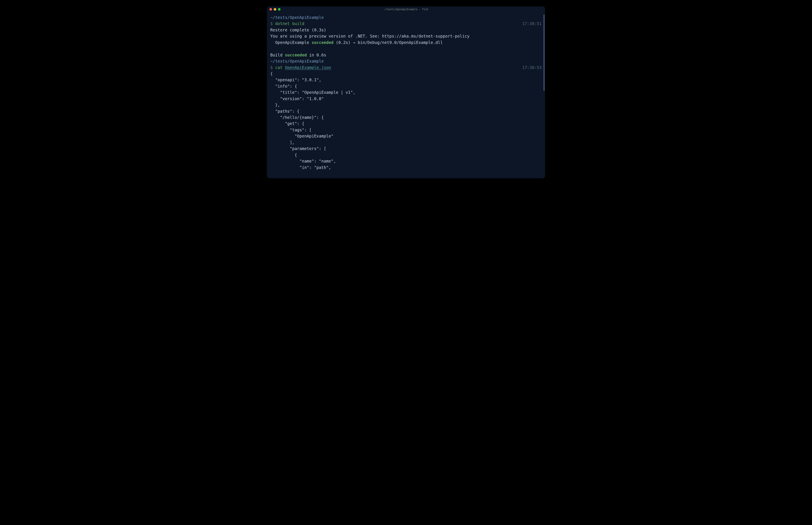 The height and width of the screenshot is (525, 812). Describe the element at coordinates (279, 10) in the screenshot. I see `maximize-button` at that location.